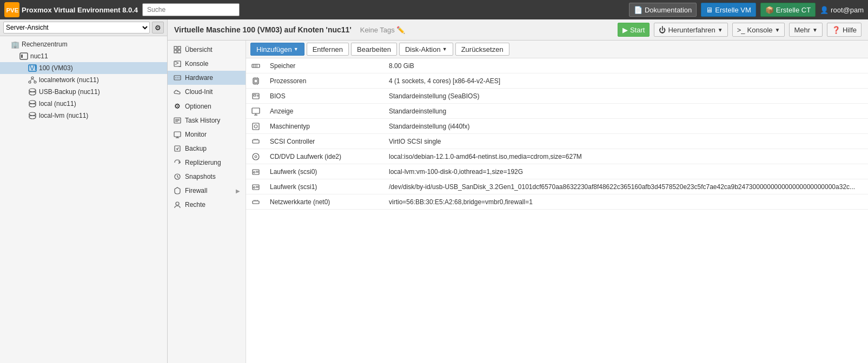 The height and width of the screenshot is (363, 868). Describe the element at coordinates (374, 49) in the screenshot. I see `edit-button: Bearbeiten` at that location.